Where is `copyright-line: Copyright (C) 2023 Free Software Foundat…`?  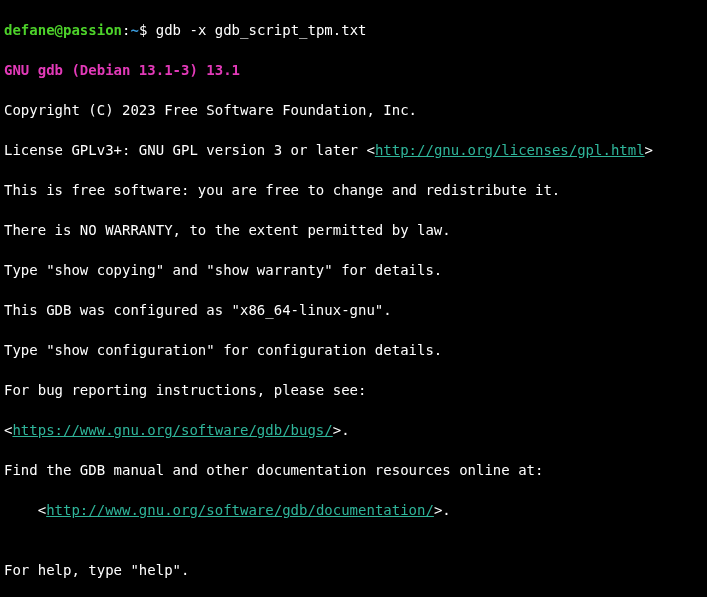
copyright-line: Copyright (C) 2023 Free Software Foundat… is located at coordinates (354, 110).